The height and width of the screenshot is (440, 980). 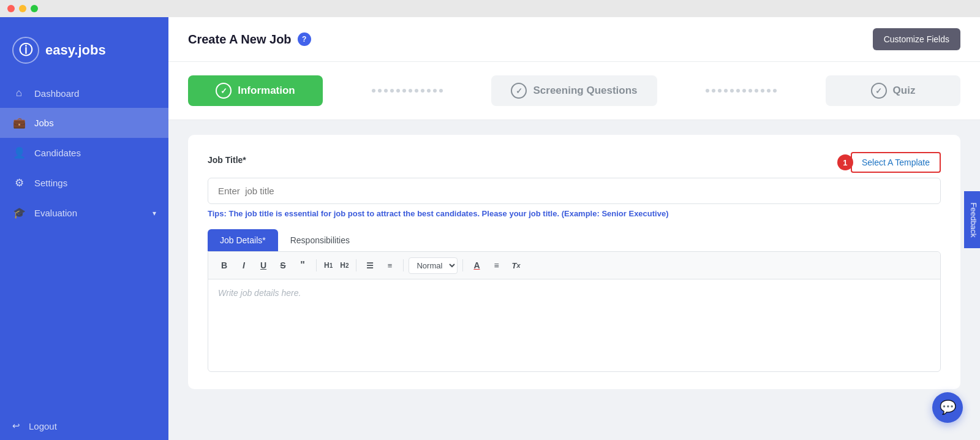 I want to click on toolbar-font-color-button: A, so click(x=477, y=265).